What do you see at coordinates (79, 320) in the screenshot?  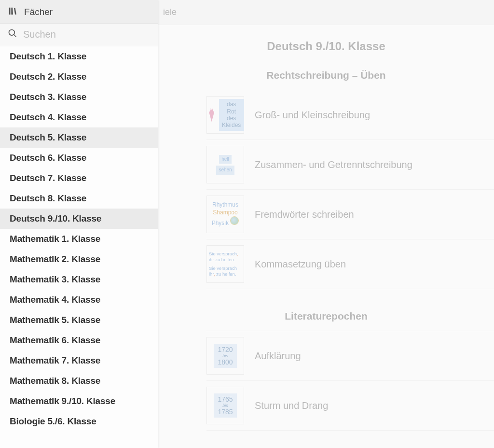 I see `sidebar-item: Mathematik 5. Klasse` at bounding box center [79, 320].